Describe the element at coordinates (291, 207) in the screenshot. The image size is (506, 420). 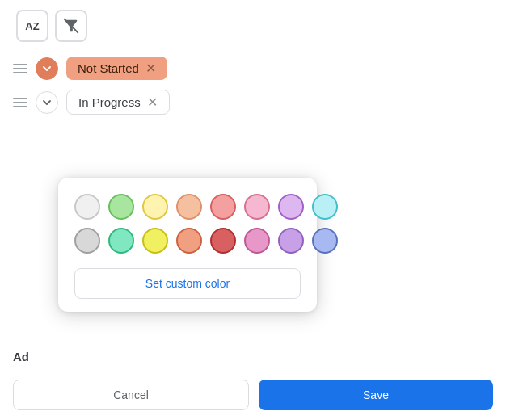
I see `color-swatch-c7` at that location.